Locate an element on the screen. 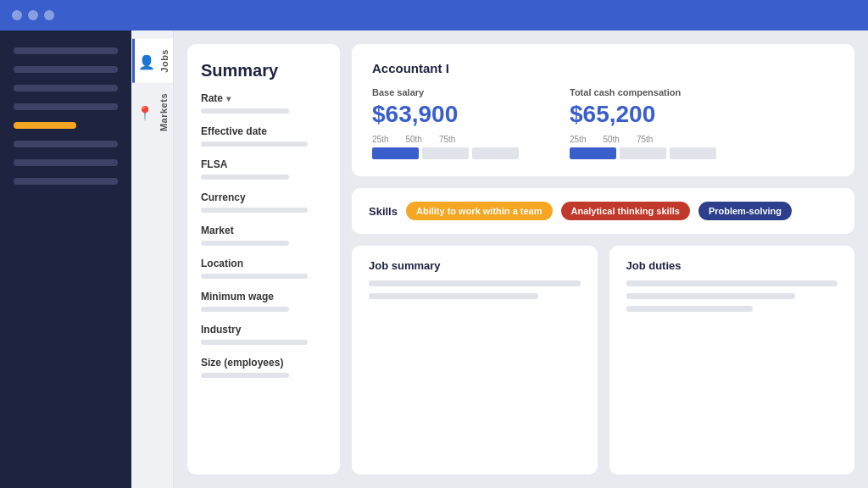 Image resolution: width=868 pixels, height=488 pixels. skill-tag-team: Ability to work within a team is located at coordinates (480, 211).